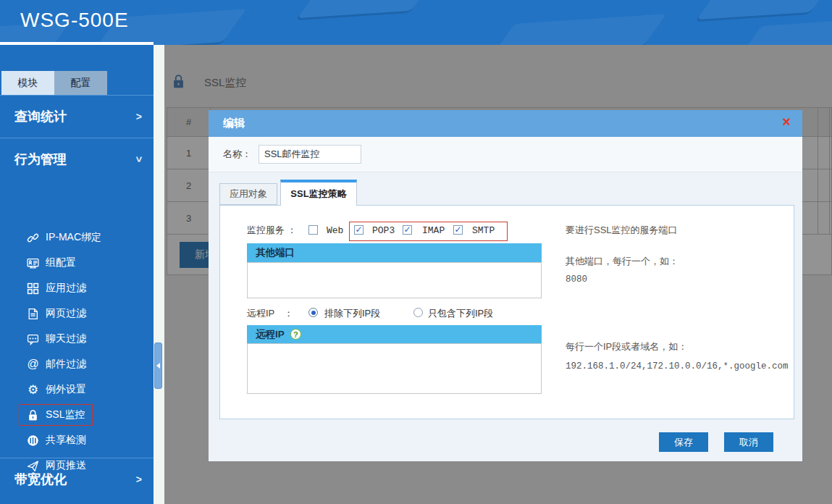 This screenshot has width=832, height=504. Describe the element at coordinates (77, 116) in the screenshot. I see `sidebar-group-query-stats: 查询统计 >` at that location.